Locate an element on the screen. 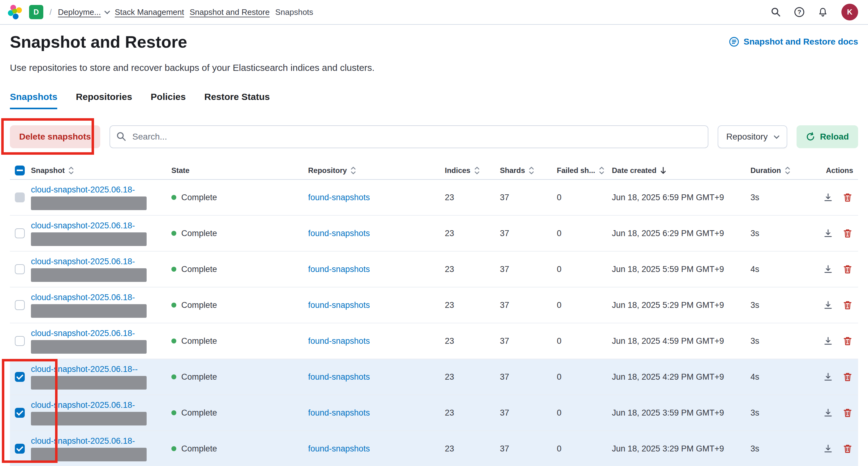 The image size is (868, 466). date-created-value: Jun 18, 2025 5:29 PM GMT+9 is located at coordinates (681, 305).